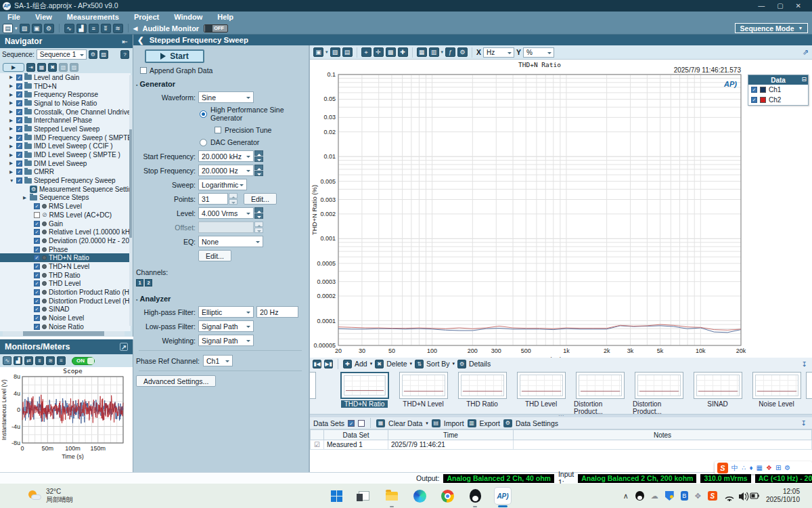 The height and width of the screenshot is (508, 812). What do you see at coordinates (131, 200) in the screenshot?
I see `tree-vertical-scrollbar` at bounding box center [131, 200].